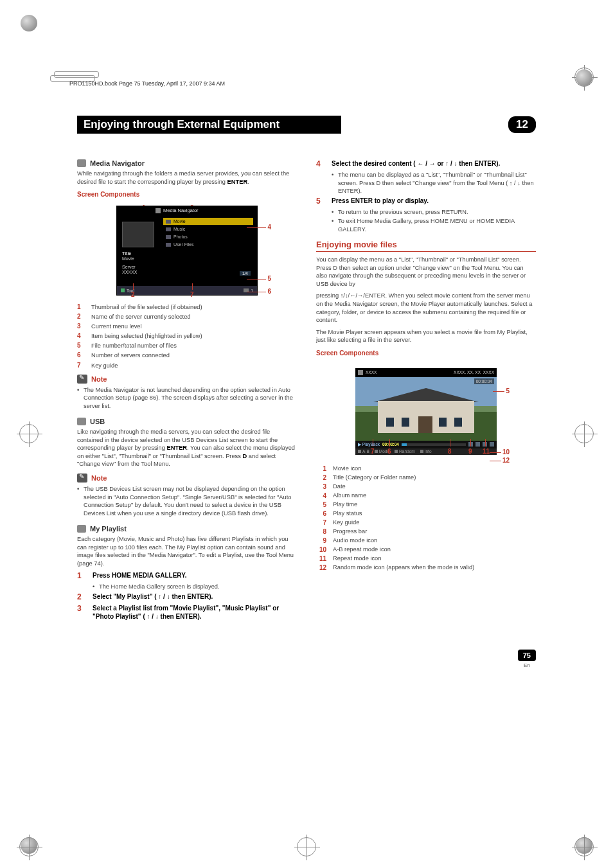 The height and width of the screenshot is (868, 613). What do you see at coordinates (484, 382) in the screenshot?
I see `mp-playtime: 00:00:04` at bounding box center [484, 382].